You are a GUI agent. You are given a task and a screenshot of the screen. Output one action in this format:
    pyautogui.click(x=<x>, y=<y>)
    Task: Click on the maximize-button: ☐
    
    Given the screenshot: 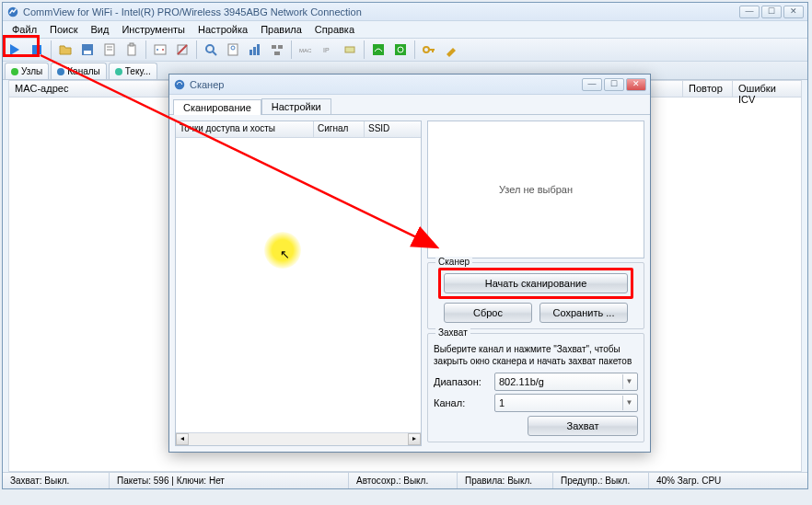 What is the action you would take?
    pyautogui.click(x=771, y=12)
    